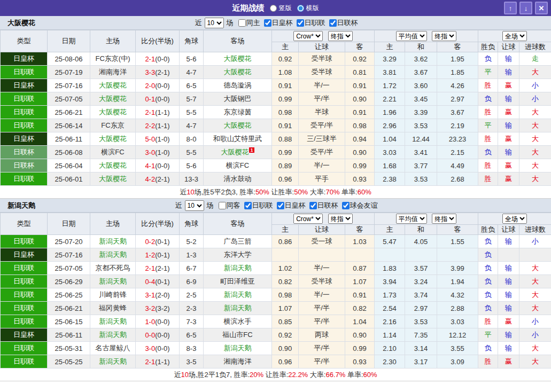  What do you see at coordinates (360, 166) in the screenshot?
I see `handicap-away-odds: 0.99` at bounding box center [360, 166].